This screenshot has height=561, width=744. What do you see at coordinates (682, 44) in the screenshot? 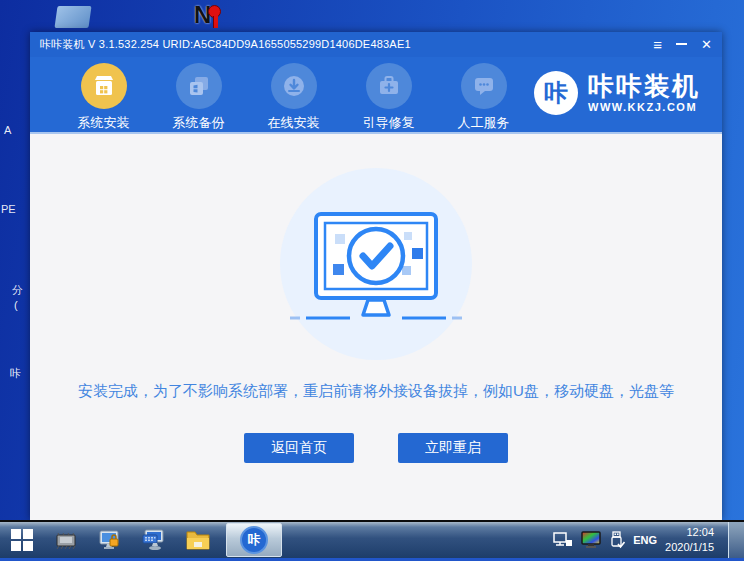
I see `window-controls: ≡ ✕` at bounding box center [682, 44].